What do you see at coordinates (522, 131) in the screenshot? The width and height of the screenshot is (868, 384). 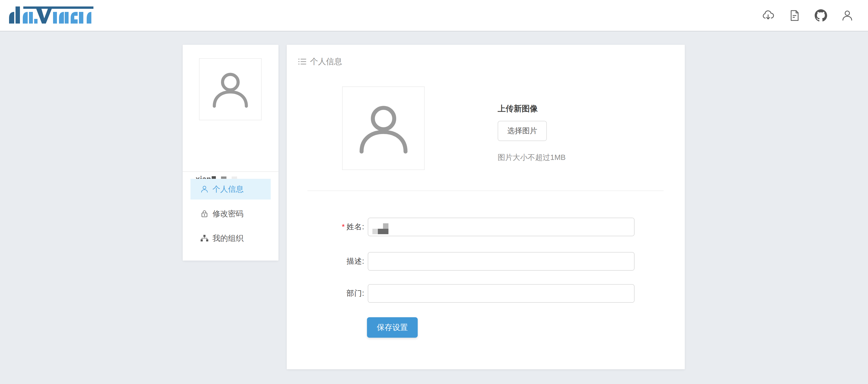 I see `choose-image-button: 选择图片` at bounding box center [522, 131].